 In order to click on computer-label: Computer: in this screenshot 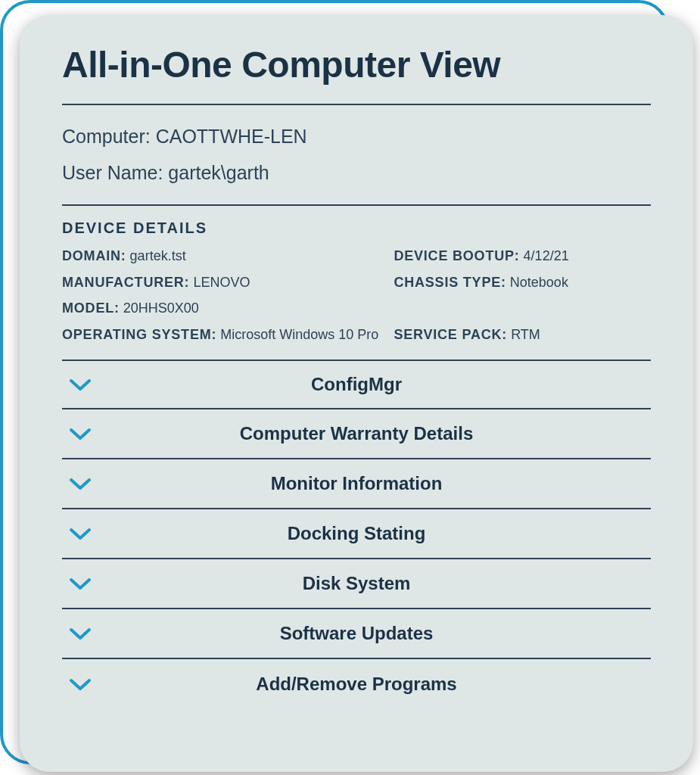, I will do `click(106, 136)`.